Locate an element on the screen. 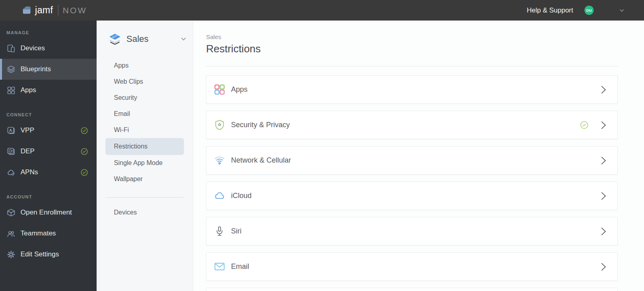  panel-item-apps: Apps is located at coordinates (145, 66).